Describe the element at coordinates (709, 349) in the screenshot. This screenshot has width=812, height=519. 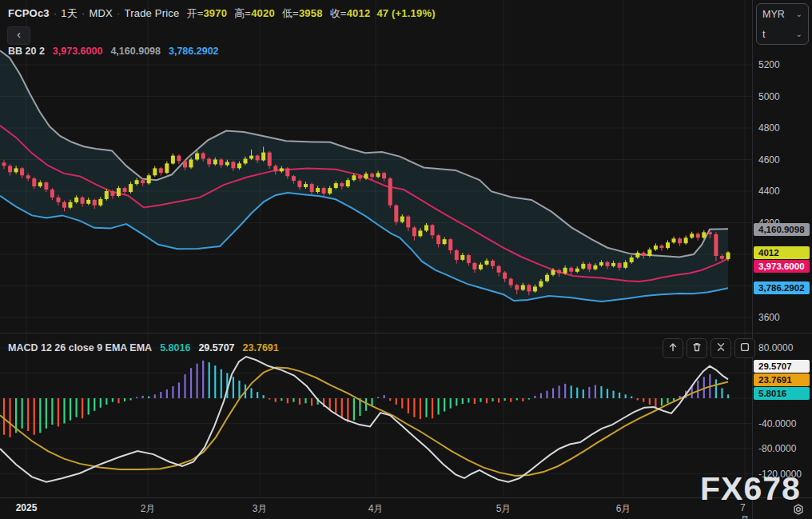
I see `macd-pane-toolbar` at that location.